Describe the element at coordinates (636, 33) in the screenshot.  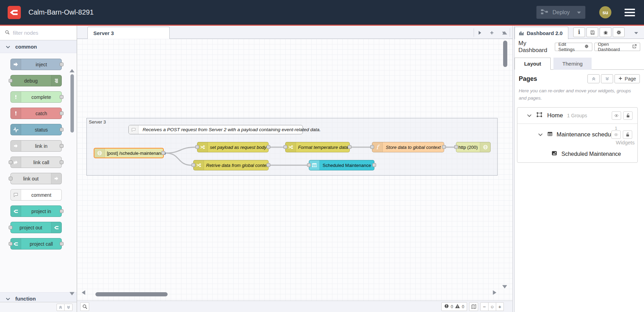
I see `sidebar-dropdown-icon` at that location.